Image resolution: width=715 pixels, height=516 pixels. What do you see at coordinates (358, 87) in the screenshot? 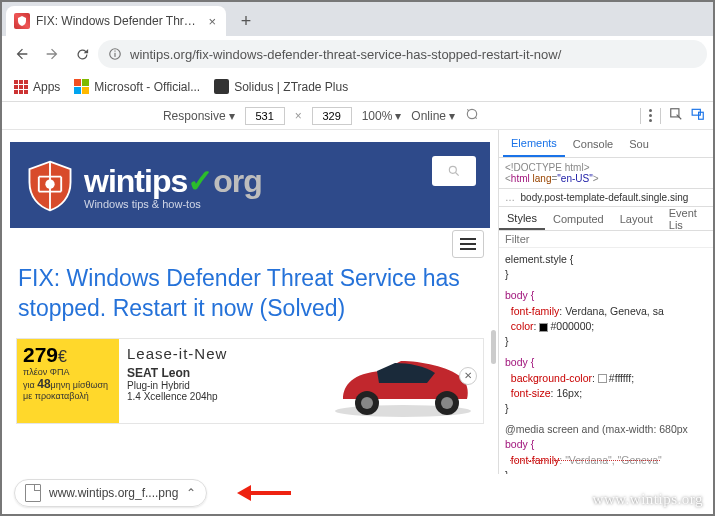
I see `bookmarks-bar: Apps Microsoft - Official... Solidus | Z…` at bounding box center [358, 87].